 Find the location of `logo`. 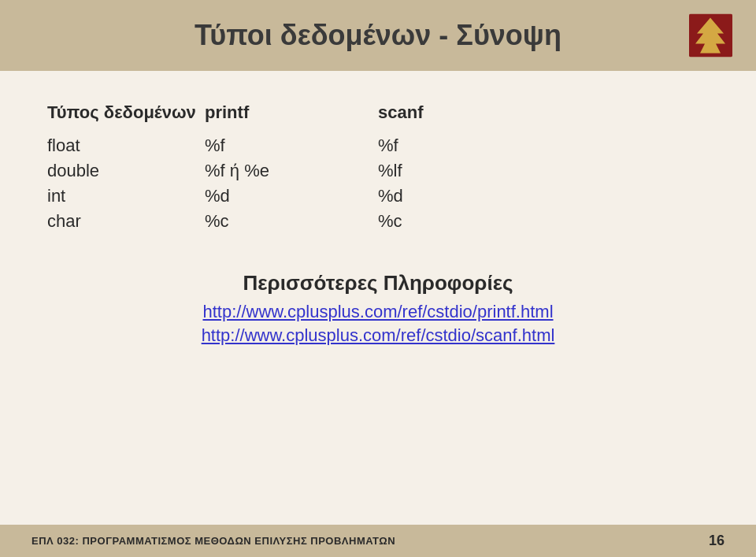

logo is located at coordinates (710, 36).